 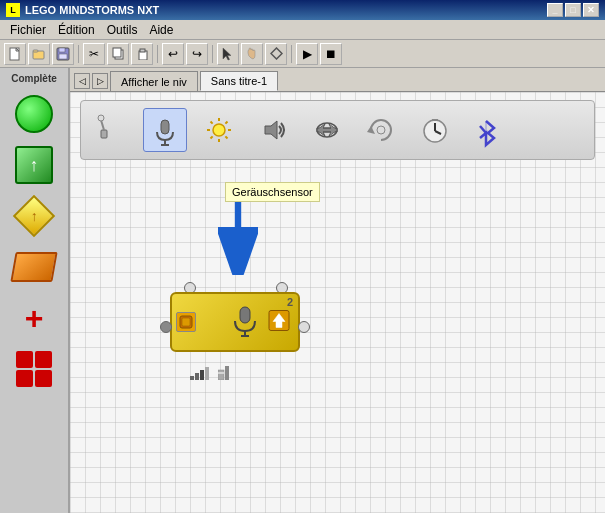 I want to click on minimize-button: _, so click(x=555, y=10).